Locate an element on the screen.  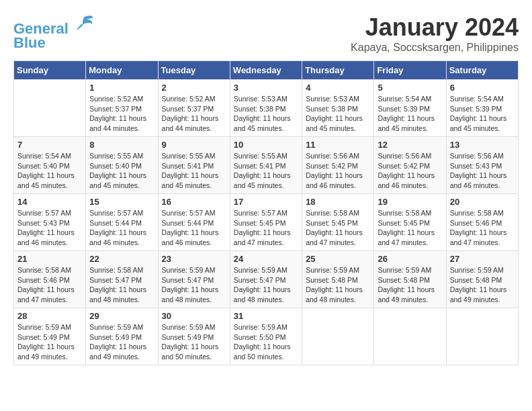
calendar-cell: 8Sunrise: 5:55 AMSunset: 5:40 PMDaylight… is located at coordinates (122, 165).